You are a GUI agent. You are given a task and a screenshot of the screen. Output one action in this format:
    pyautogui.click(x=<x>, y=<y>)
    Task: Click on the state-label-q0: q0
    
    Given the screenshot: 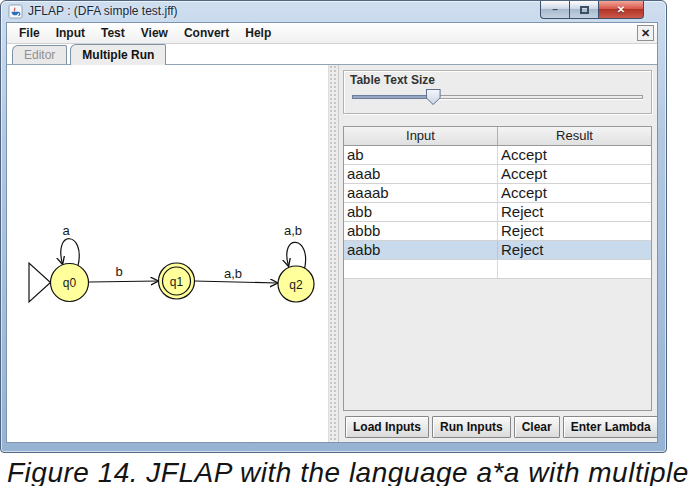 What is the action you would take?
    pyautogui.click(x=70, y=283)
    